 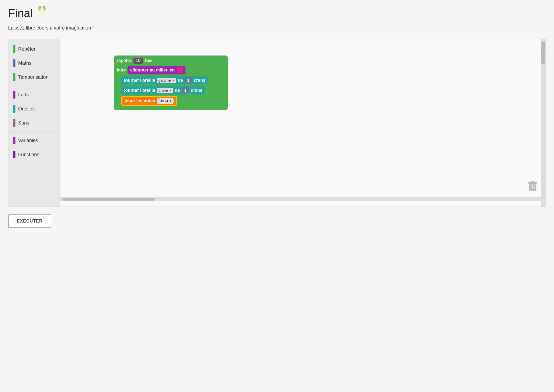 I want to click on sidebar-label-sons: Sons, so click(x=24, y=123).